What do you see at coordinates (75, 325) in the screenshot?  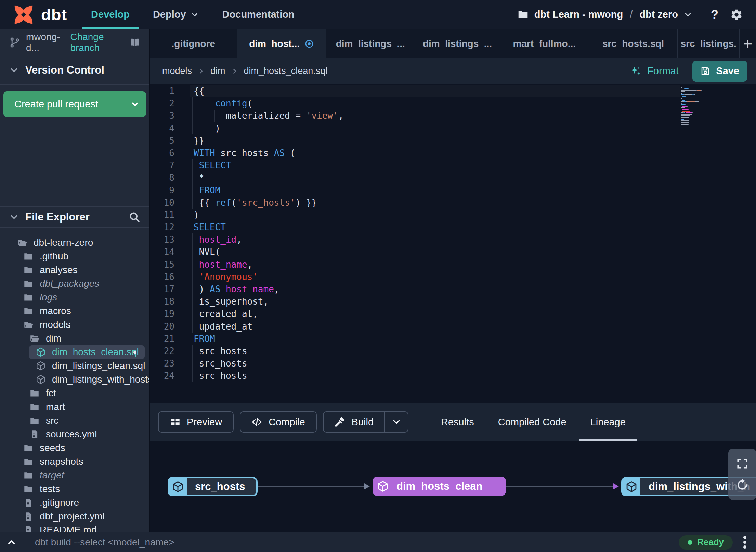 I see `file-tree-item-models: models` at bounding box center [75, 325].